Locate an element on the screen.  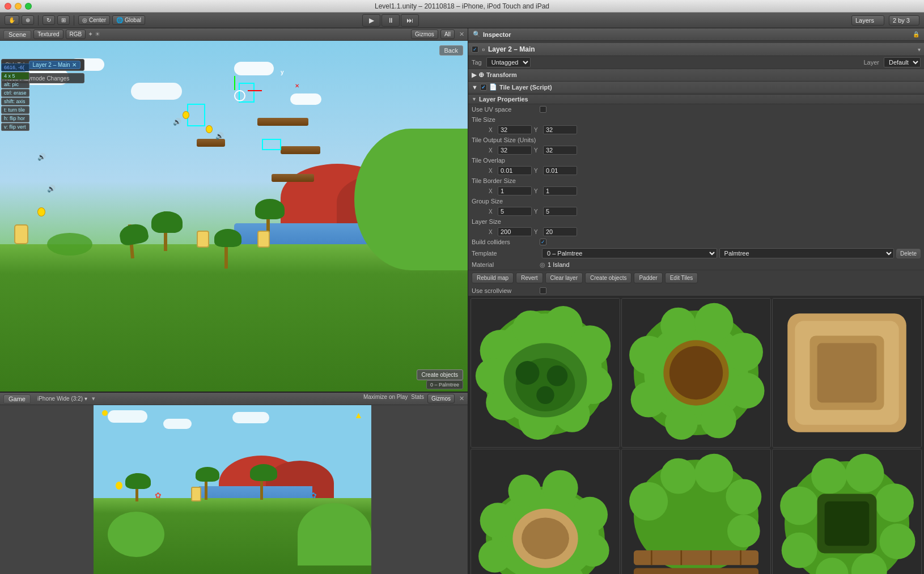
center-button: ◎ Center is located at coordinates (94, 20).